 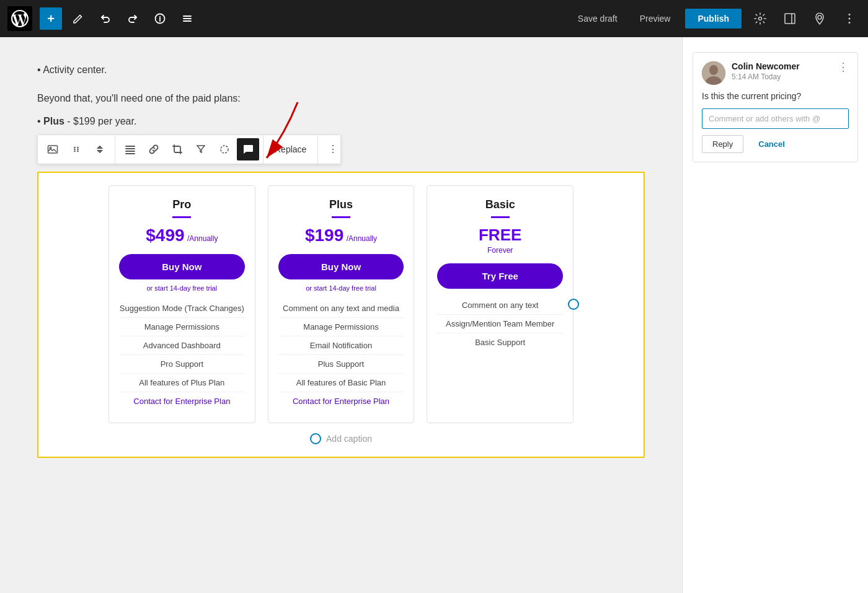 What do you see at coordinates (130, 149) in the screenshot?
I see `align-button` at bounding box center [130, 149].